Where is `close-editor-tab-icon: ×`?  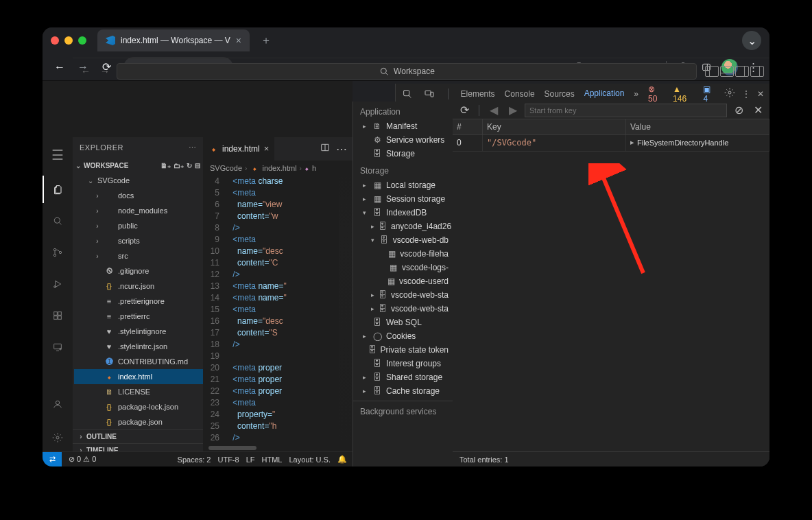
close-editor-tab-icon: × is located at coordinates (267, 148).